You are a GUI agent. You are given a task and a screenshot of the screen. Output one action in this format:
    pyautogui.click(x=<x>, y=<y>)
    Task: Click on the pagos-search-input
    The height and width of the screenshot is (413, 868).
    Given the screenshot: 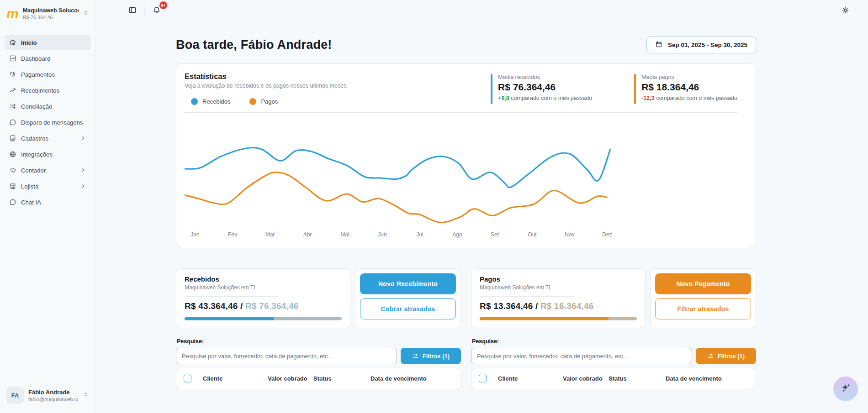 What is the action you would take?
    pyautogui.click(x=582, y=356)
    